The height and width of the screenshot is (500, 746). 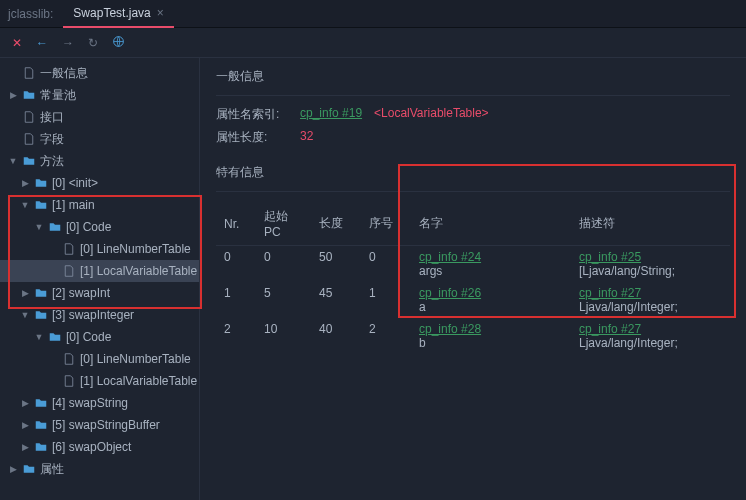 I want to click on name-link: cp_info #26, so click(x=491, y=293).